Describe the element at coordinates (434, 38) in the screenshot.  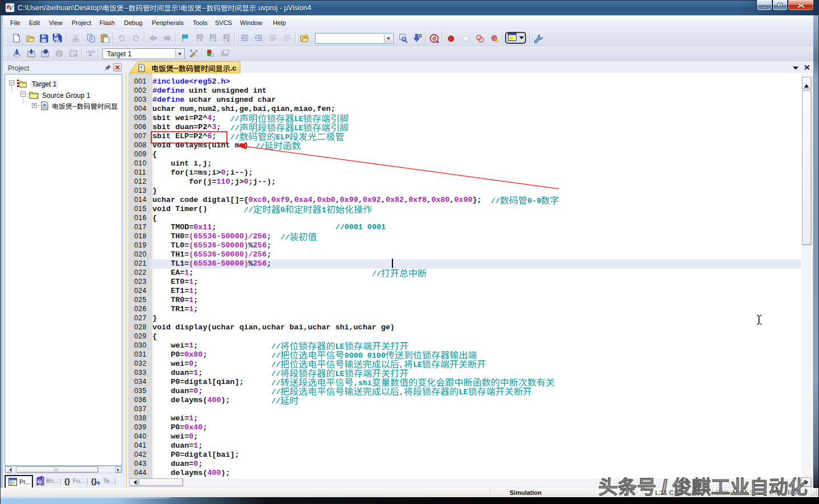
I see `svg-text: d` at that location.